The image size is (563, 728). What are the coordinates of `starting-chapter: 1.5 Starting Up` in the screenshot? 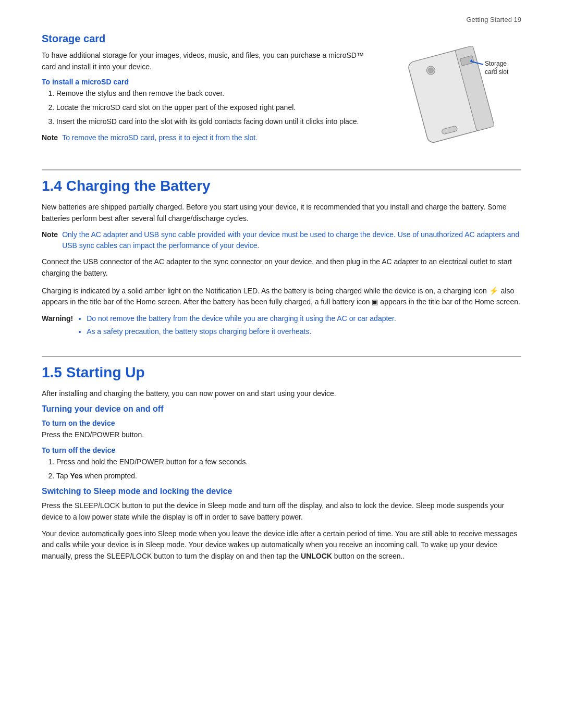 It's located at (282, 368).